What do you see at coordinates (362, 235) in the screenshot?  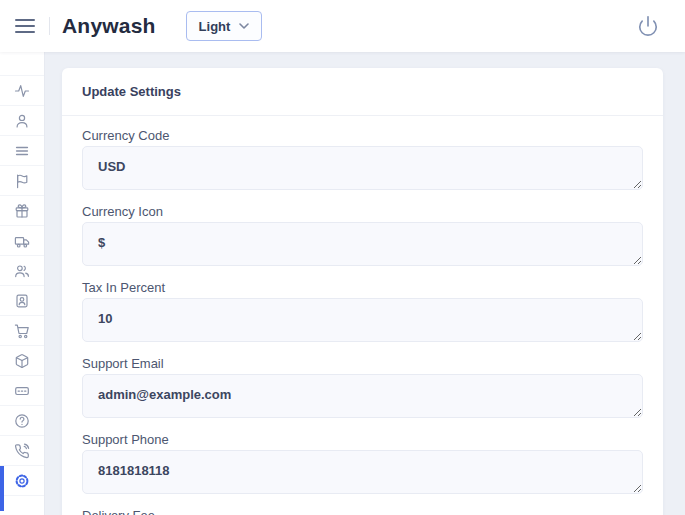 I see `form-field: Currency Icon $` at bounding box center [362, 235].